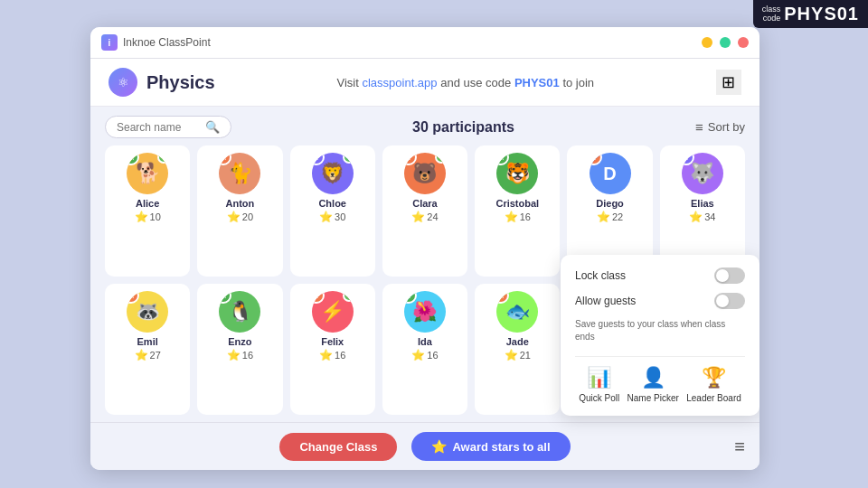  What do you see at coordinates (425, 43) in the screenshot?
I see `titlebar: i Inknoe ClassPoint` at bounding box center [425, 43].